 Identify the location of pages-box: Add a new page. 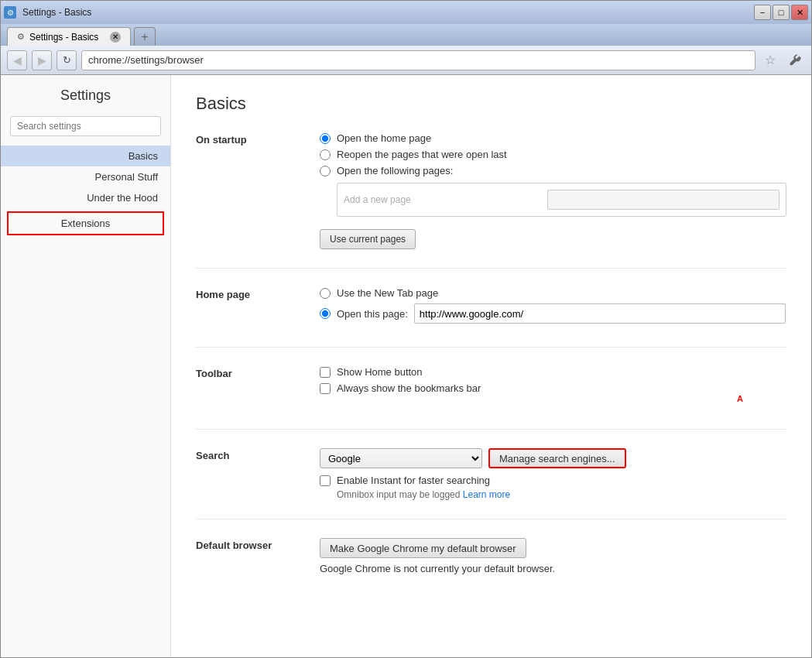
(562, 200).